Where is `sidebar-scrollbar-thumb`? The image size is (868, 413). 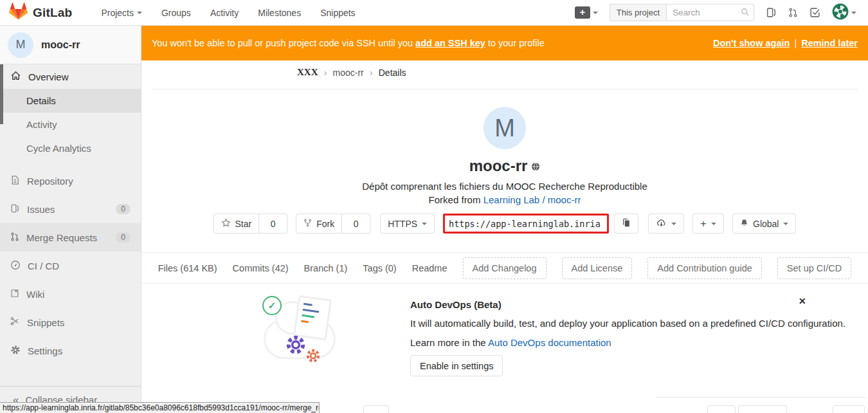
sidebar-scrollbar-thumb is located at coordinates (1, 94).